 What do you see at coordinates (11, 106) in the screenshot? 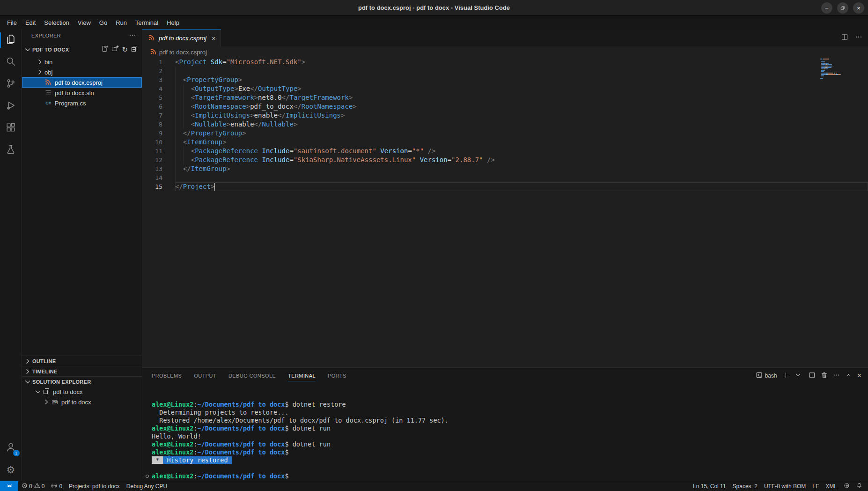
I see `run-debug-icon` at bounding box center [11, 106].